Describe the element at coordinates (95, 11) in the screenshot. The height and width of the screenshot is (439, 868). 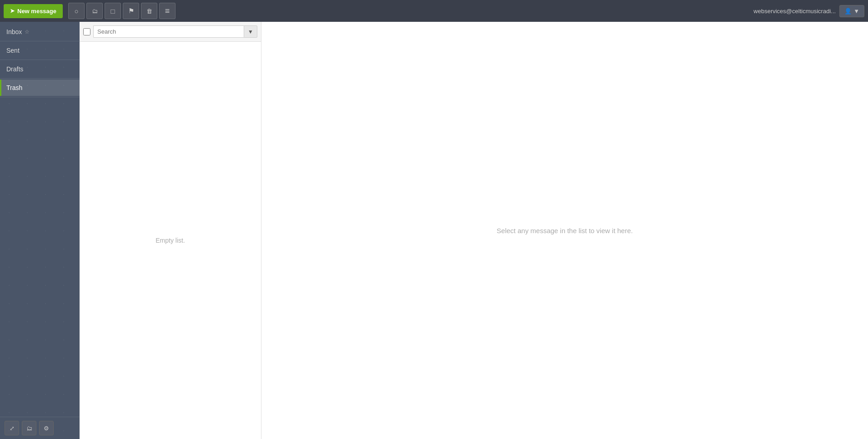
I see `folder-toolbar-button: 🗂` at that location.